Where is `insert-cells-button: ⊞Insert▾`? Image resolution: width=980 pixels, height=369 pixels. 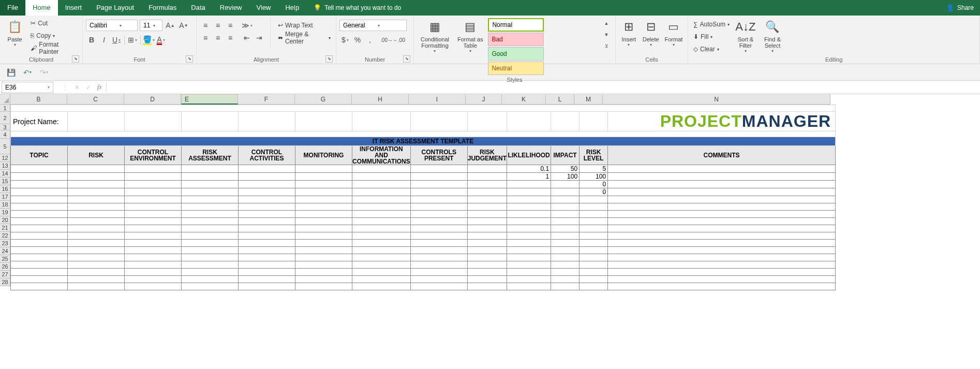
insert-cells-button: ⊞Insert▾ is located at coordinates (629, 36).